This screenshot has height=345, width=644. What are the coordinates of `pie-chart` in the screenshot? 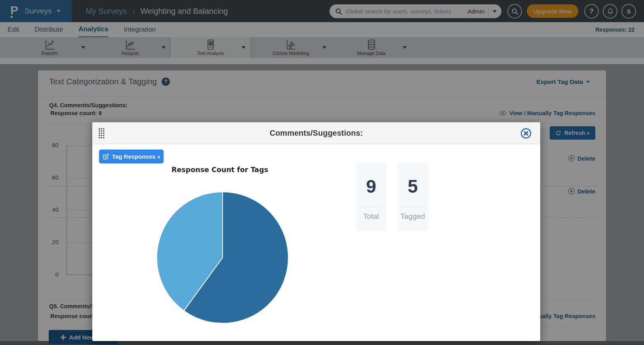 It's located at (223, 258).